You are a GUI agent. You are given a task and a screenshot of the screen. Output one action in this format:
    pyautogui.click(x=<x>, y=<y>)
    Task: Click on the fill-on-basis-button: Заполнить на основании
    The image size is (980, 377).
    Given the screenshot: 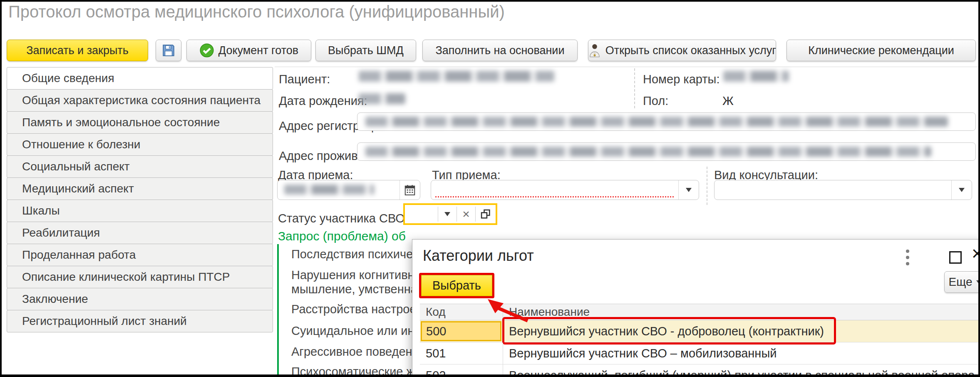 What is the action you would take?
    pyautogui.click(x=500, y=50)
    